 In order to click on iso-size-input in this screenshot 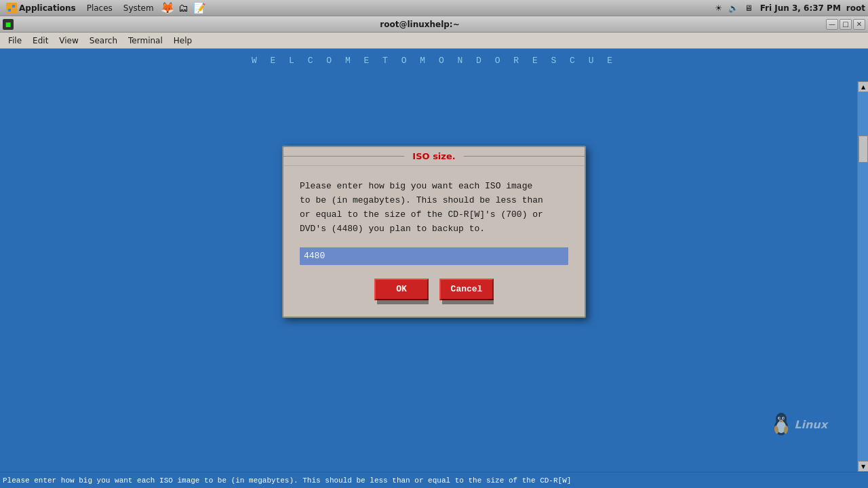, I will do `click(434, 256)`.